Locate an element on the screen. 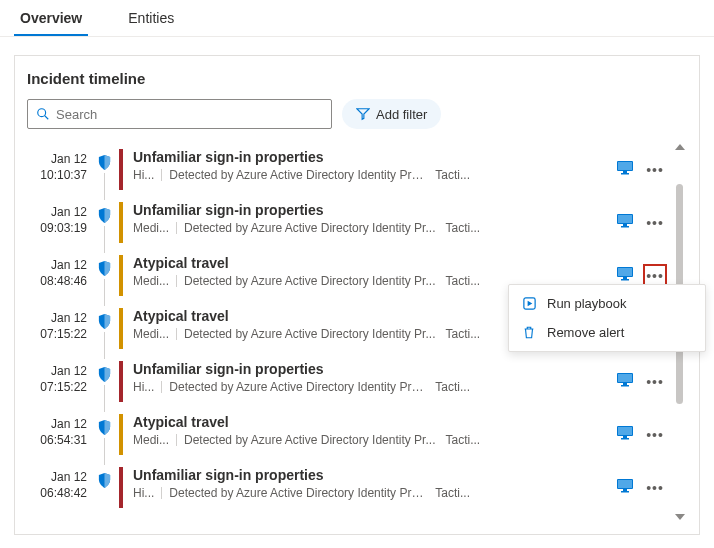 Image resolution: width=714 pixels, height=548 pixels. timestamp: Jan 1210:10:37 is located at coordinates (62, 170).